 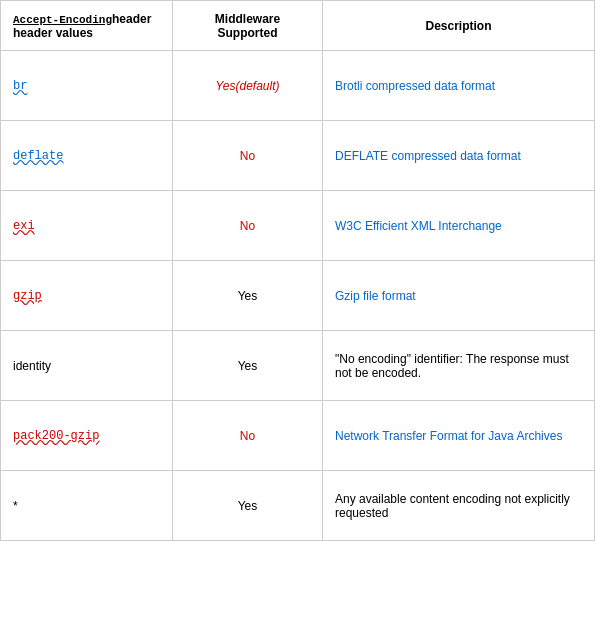 What do you see at coordinates (20, 86) in the screenshot?
I see `encoding-value: br` at bounding box center [20, 86].